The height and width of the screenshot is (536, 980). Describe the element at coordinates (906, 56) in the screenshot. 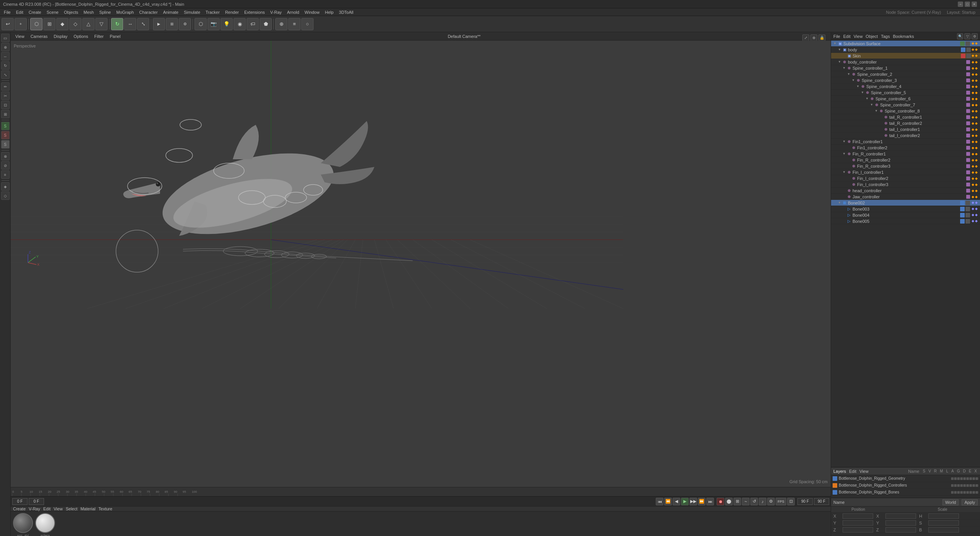

I see `tree-skin: ▣ Skin ◆ ◆` at that location.